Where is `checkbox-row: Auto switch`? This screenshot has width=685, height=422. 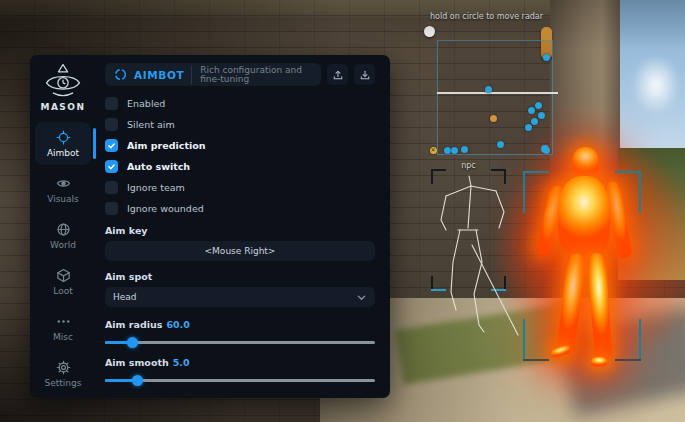 checkbox-row: Auto switch is located at coordinates (240, 166).